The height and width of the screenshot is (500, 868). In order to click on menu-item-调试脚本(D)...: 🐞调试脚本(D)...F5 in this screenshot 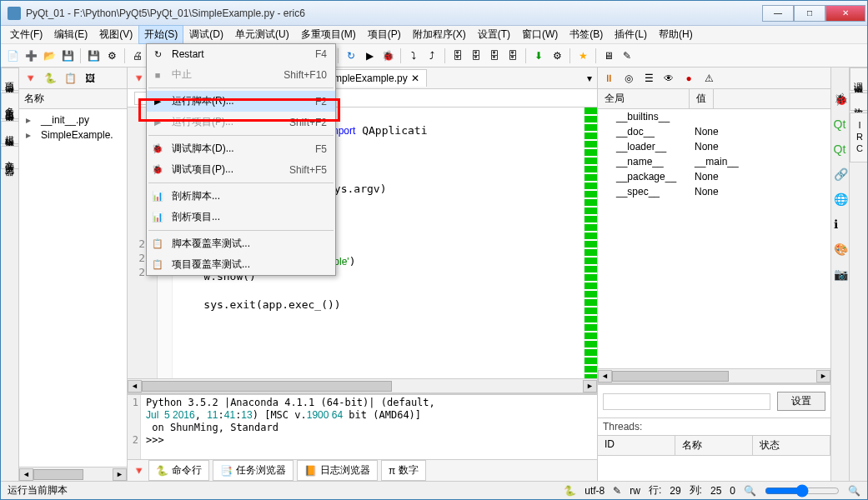, I will do `click(241, 148)`.